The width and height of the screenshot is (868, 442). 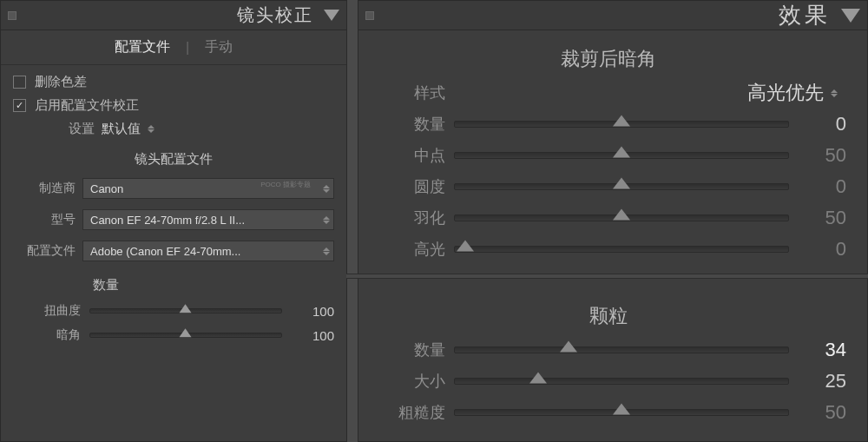 What do you see at coordinates (326, 189) in the screenshot?
I see `make-stepper-icon` at bounding box center [326, 189].